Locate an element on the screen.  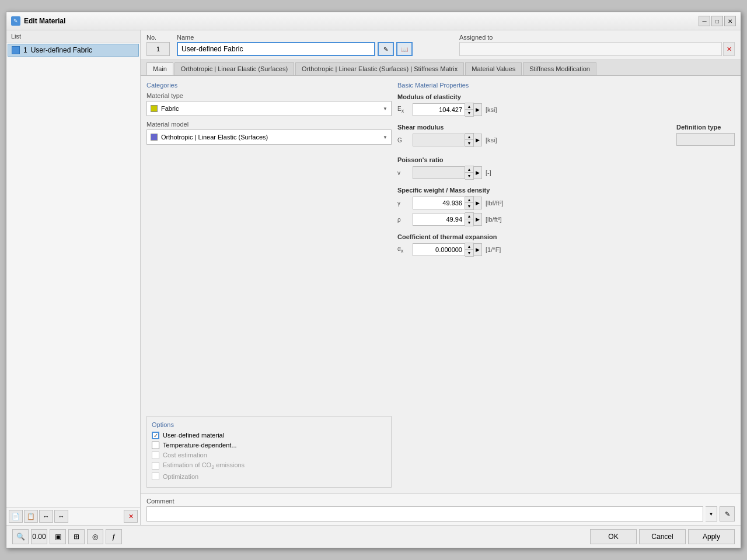
rho-spin: ▲ ▼ is located at coordinates (469, 219).